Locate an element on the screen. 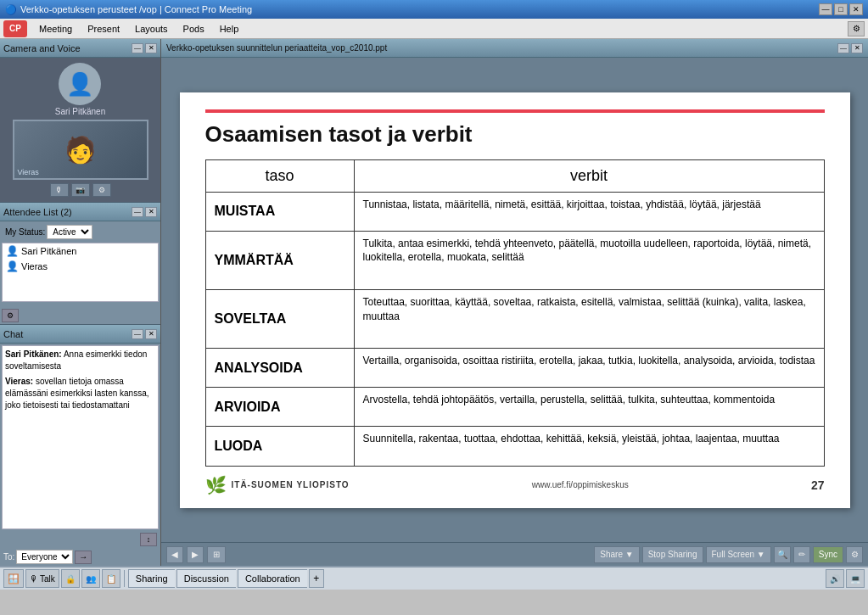  menu-help: Help is located at coordinates (229, 29).